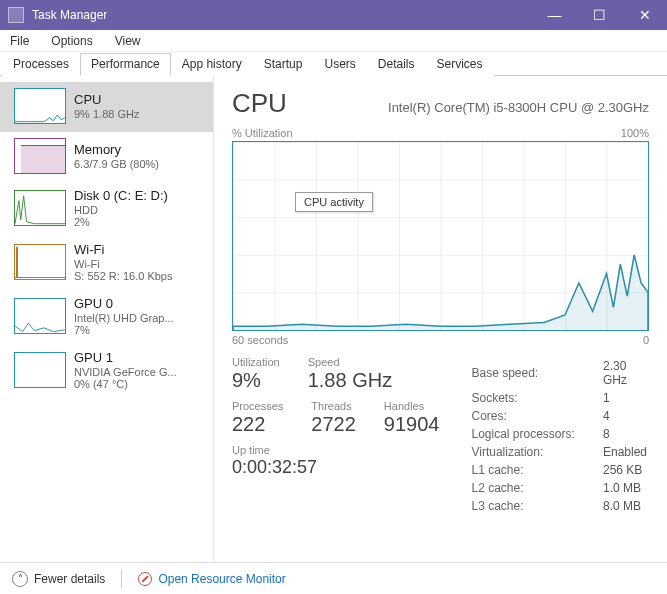 This screenshot has width=667, height=594. I want to click on tab-app-history: App history, so click(212, 64).